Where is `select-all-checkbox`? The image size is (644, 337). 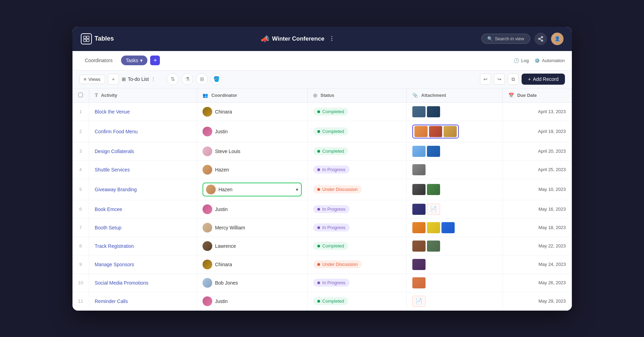 select-all-checkbox is located at coordinates (80, 95).